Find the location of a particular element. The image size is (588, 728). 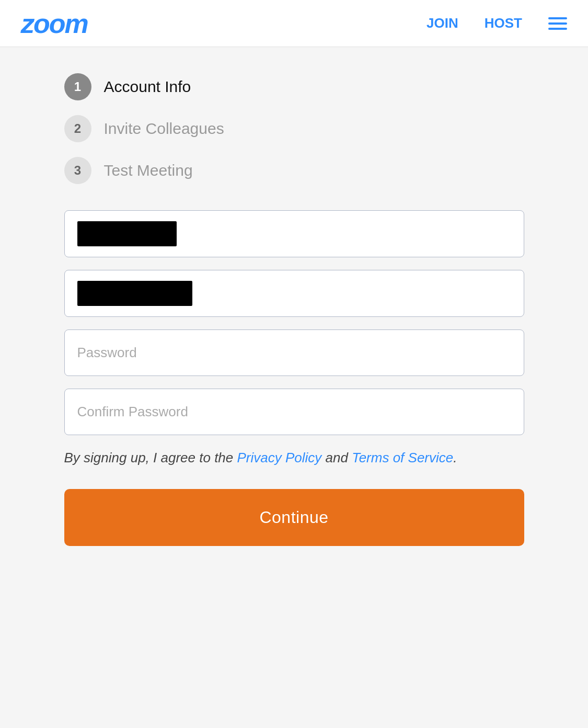

privacy-policy-link: Privacy Policy is located at coordinates (280, 458).